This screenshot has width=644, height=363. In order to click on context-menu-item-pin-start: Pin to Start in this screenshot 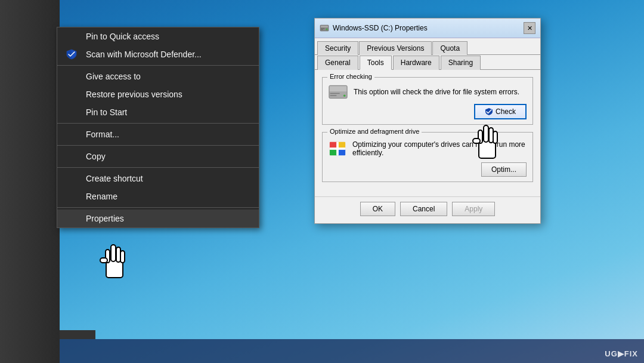, I will do `click(158, 112)`.